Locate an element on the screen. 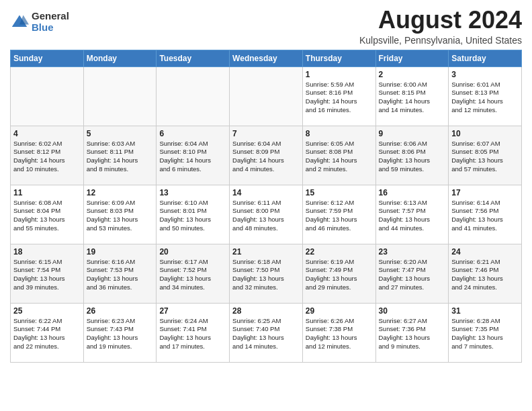 This screenshot has width=532, height=411. day-cell: 31Sunrise: 6:28 AM Sunset: 7:35 PM Dayli… is located at coordinates (485, 332).